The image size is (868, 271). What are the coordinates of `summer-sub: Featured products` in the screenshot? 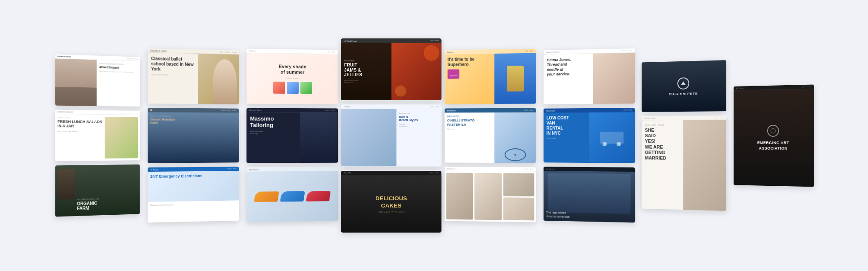 It's located at (292, 78).